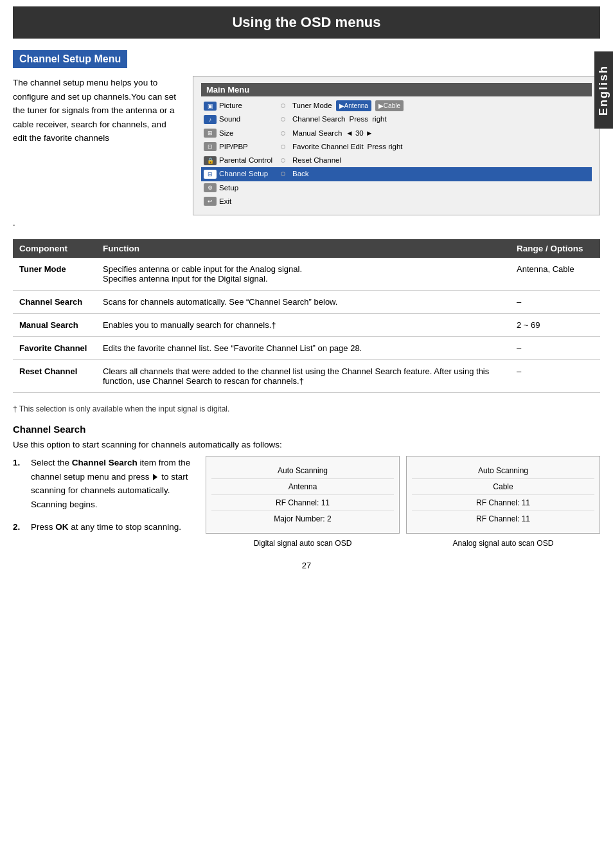 The width and height of the screenshot is (613, 868). Describe the element at coordinates (96, 145) in the screenshot. I see `intro-text: The channel setup menu helps you to conf…` at that location.